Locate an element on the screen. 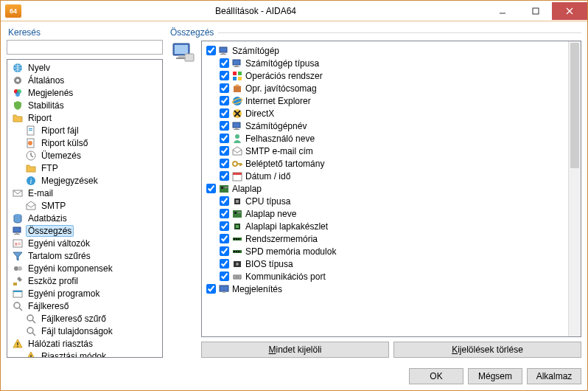  tree-item-label: Tartalom szűrés is located at coordinates (59, 256).